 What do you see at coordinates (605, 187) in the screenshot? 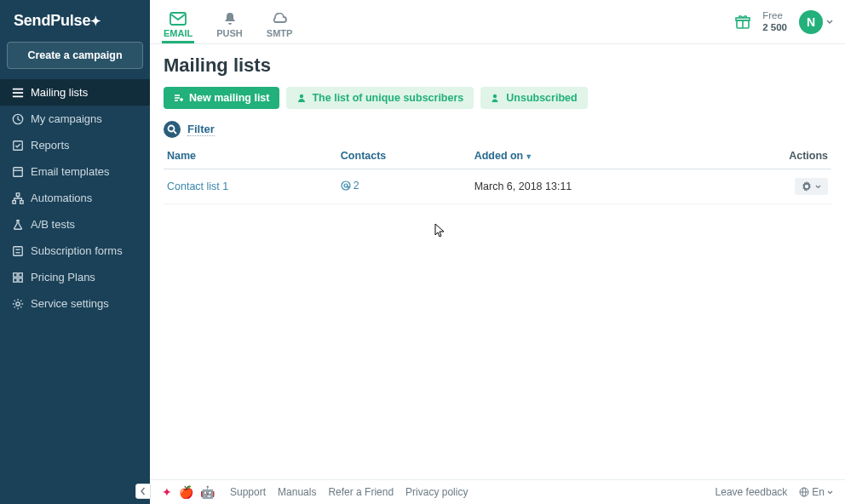
I see `added-date: March 6, 2018 13:11` at bounding box center [605, 187].